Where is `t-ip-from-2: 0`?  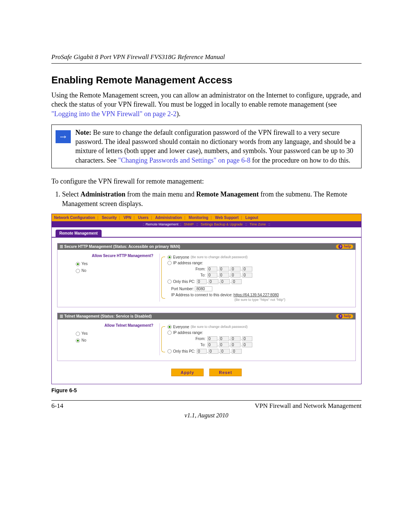 t-ip-from-2: 0 is located at coordinates (224, 339).